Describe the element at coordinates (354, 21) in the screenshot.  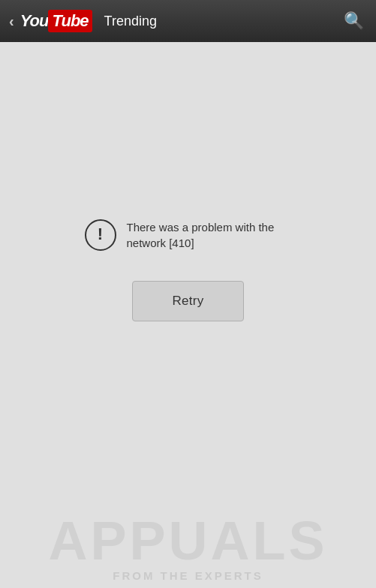
I see `search-icon: 🔍` at that location.